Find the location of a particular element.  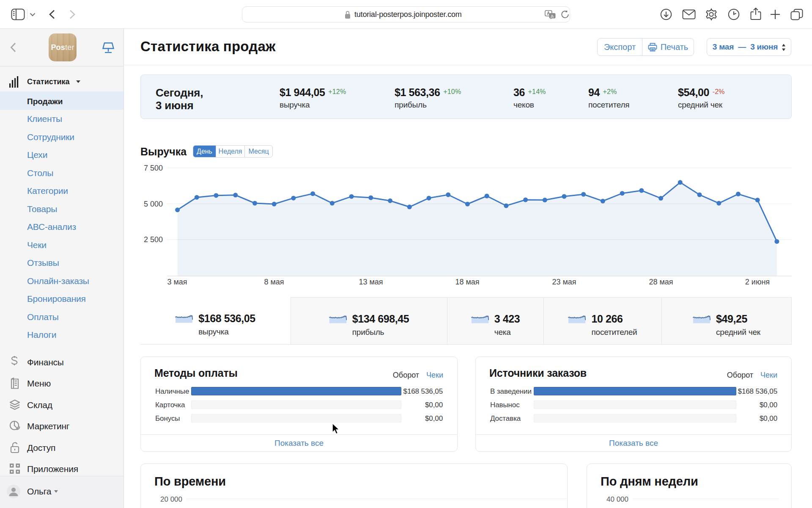

svg-text: 7 500 is located at coordinates (153, 168).